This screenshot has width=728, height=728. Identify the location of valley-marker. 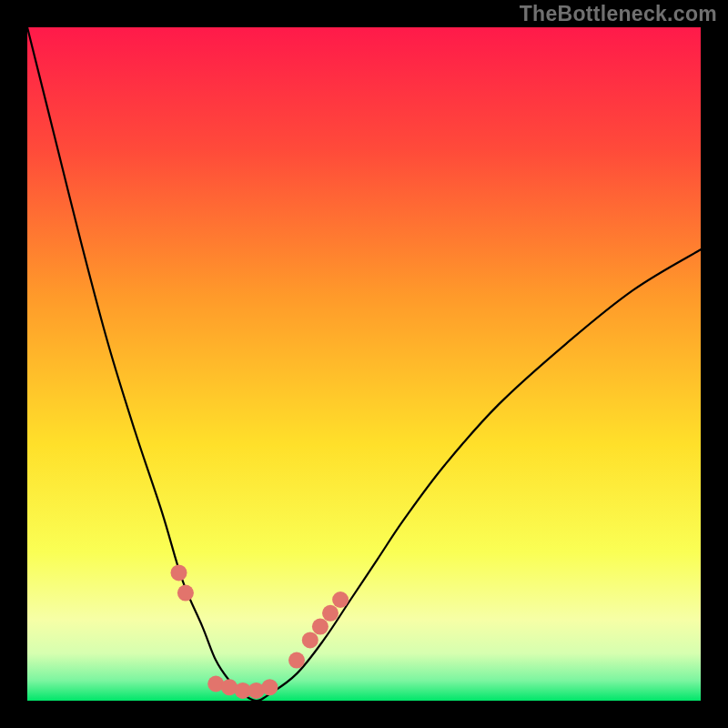
(269, 687).